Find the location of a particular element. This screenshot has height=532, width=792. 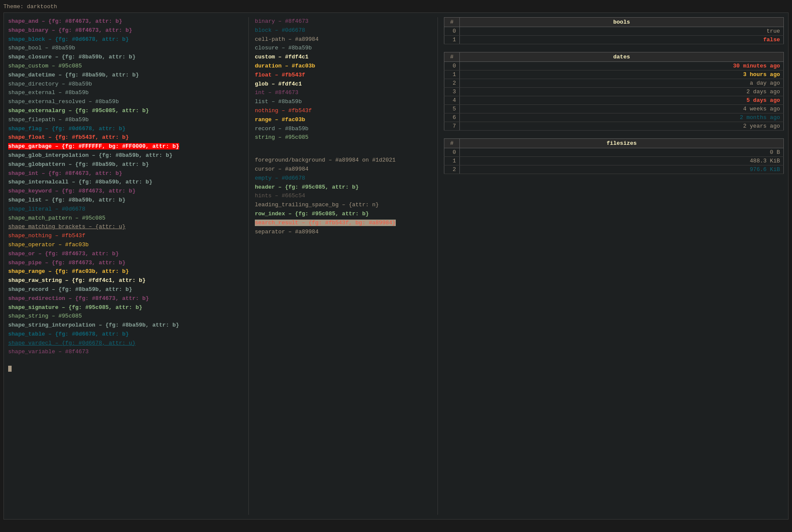

line-shape-block: shape_block – {fg: #0d6678, attr: b} is located at coordinates (126, 40).